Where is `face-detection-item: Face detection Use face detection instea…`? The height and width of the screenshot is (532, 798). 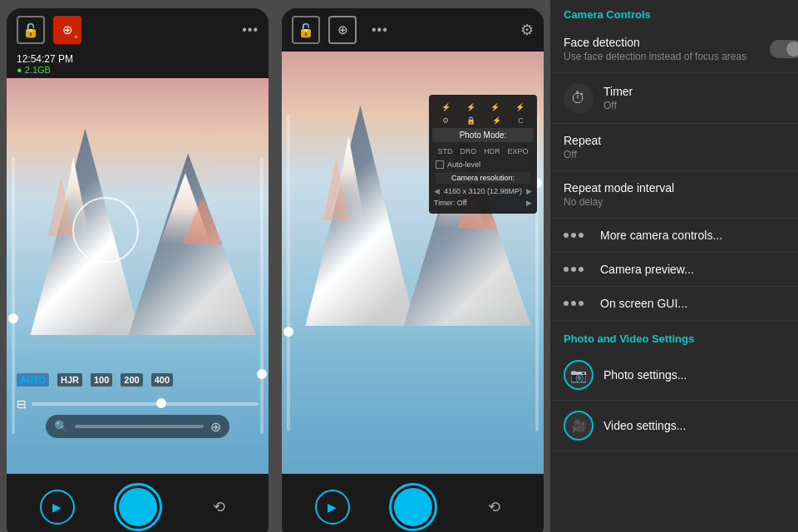
face-detection-item: Face detection Use face detection instea… is located at coordinates (674, 50).